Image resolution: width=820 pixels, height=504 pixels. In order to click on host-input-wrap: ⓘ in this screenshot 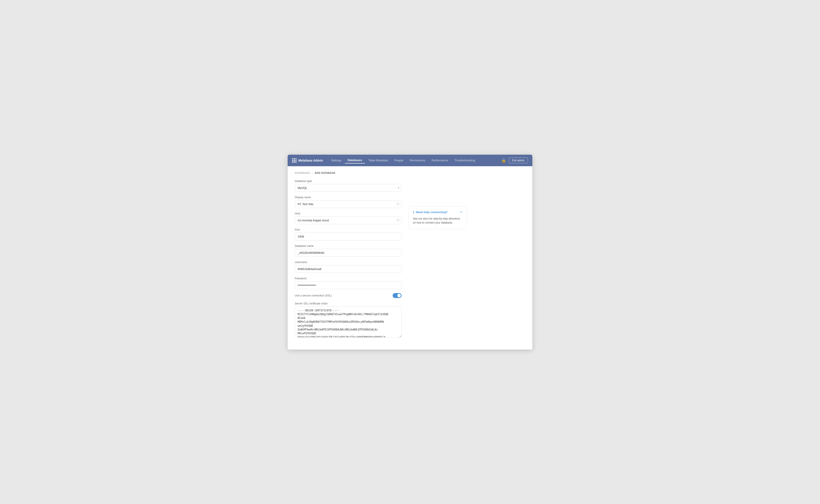, I will do `click(348, 220)`.